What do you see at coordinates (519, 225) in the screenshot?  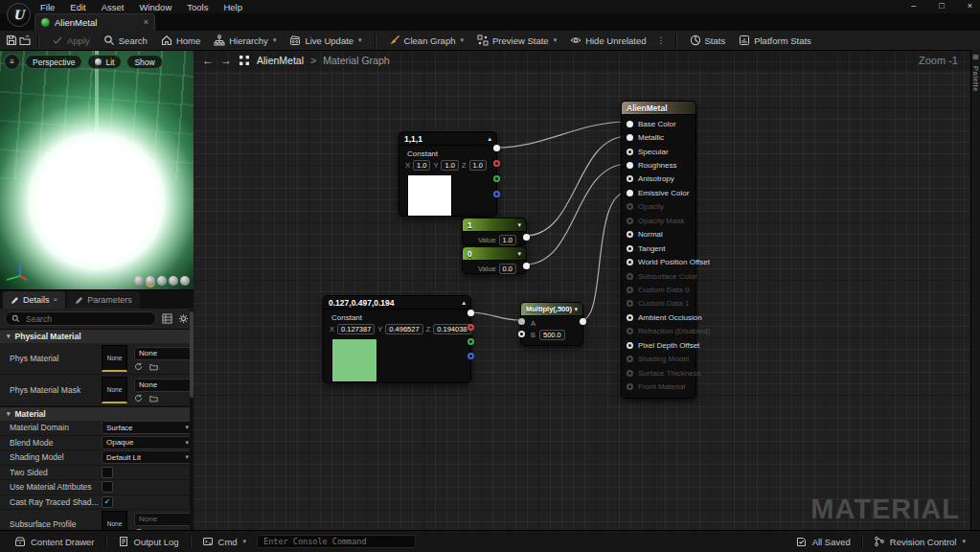 I see `collapse-icon: ▾` at bounding box center [519, 225].